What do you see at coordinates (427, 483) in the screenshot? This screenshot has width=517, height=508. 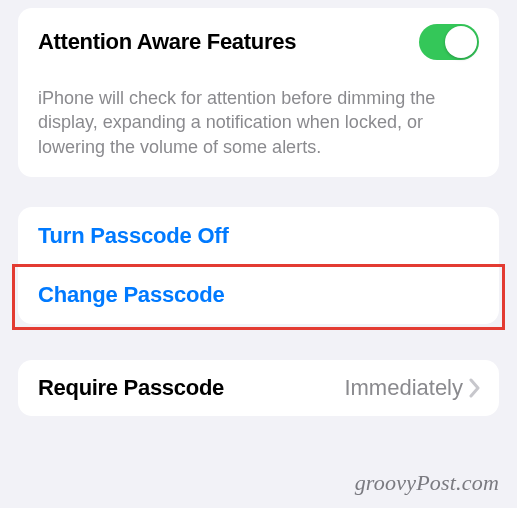 I see `watermark-text: groovyPost.com` at bounding box center [427, 483].